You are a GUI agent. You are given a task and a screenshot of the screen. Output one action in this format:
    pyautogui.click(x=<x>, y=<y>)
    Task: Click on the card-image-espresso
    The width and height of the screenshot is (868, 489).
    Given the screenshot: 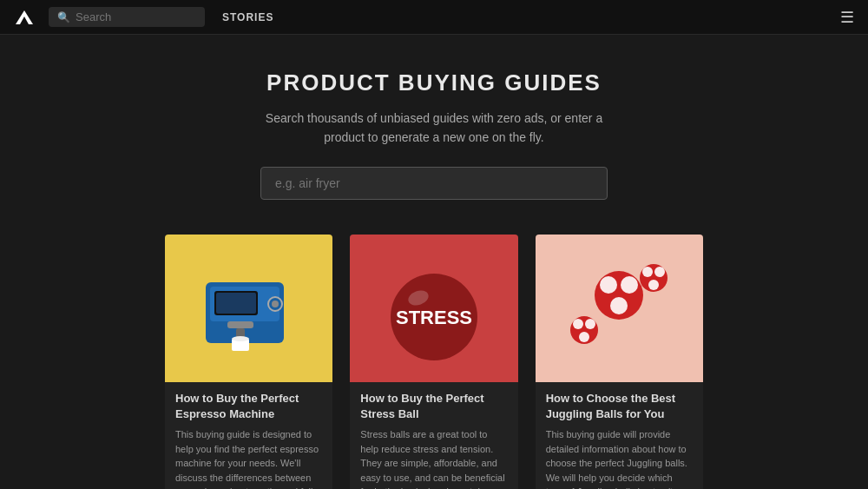 What is the action you would take?
    pyautogui.click(x=248, y=308)
    